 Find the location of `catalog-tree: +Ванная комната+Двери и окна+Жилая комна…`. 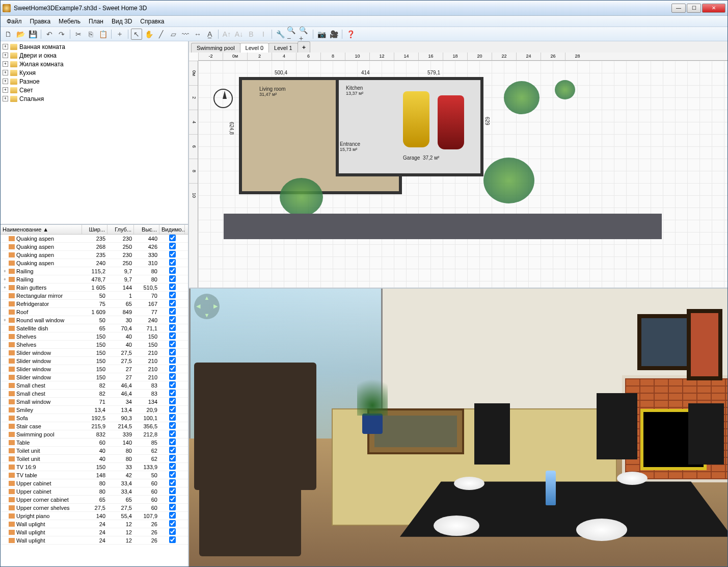

catalog-tree: +Ванная комната+Двери и окна+Жилая комна… is located at coordinates (94, 133).